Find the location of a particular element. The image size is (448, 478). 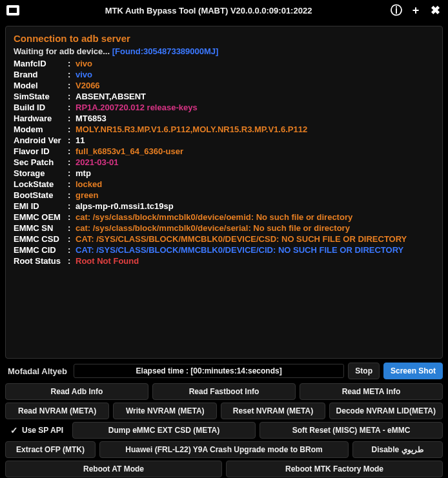

log-value: RP1A.200720.012 release-keys is located at coordinates (255, 107).